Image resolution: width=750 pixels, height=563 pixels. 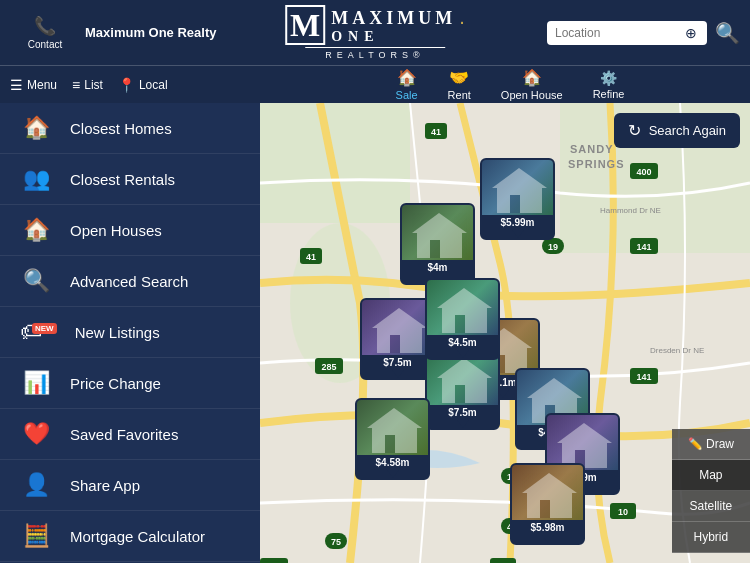 What do you see at coordinates (711, 444) in the screenshot?
I see `draw-button: ✏️ Draw` at bounding box center [711, 444].